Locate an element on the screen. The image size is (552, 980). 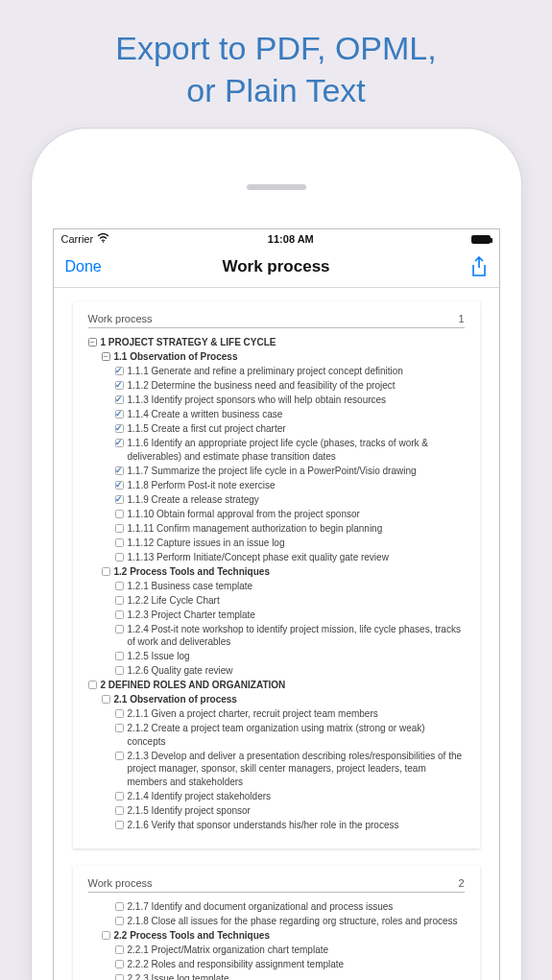
share-button is located at coordinates (479, 267).